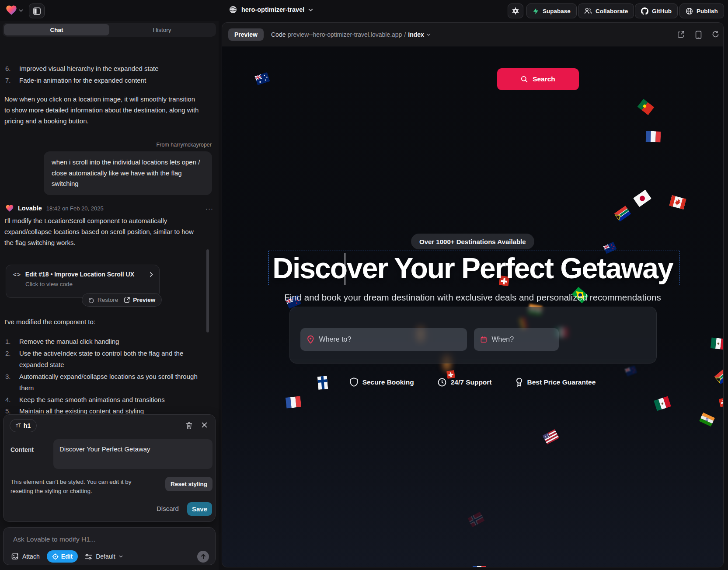 Image resolution: width=728 pixels, height=570 pixels. Describe the element at coordinates (104, 400) in the screenshot. I see `list-item: 4. Keep the same smooth animations and t…` at that location.